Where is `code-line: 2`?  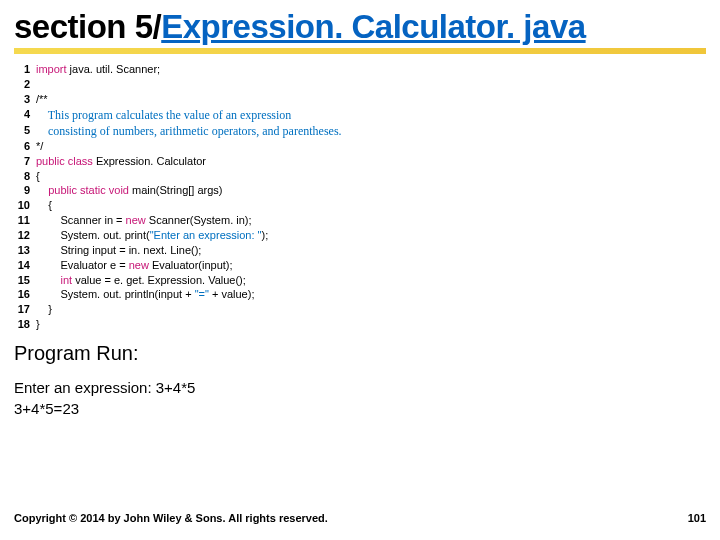
code-line: 2 is located at coordinates (360, 84).